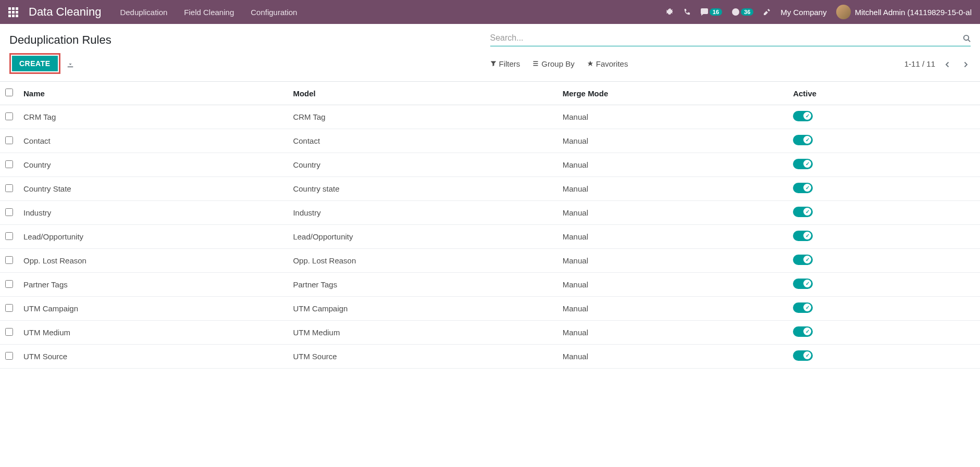 This screenshot has width=980, height=467. Describe the element at coordinates (490, 333) in the screenshot. I see `table-row: UTM Medium UTM Medium Manual` at that location.